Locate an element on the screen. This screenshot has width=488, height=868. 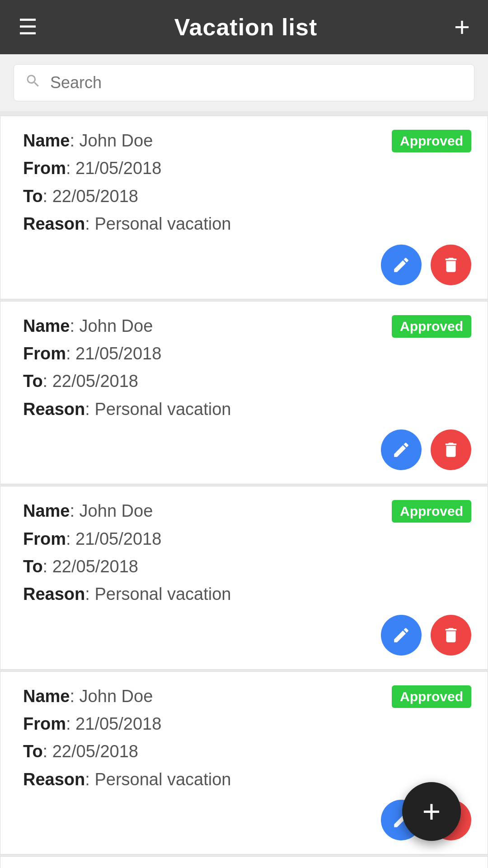
fab-plus-icon: + is located at coordinates (432, 811).